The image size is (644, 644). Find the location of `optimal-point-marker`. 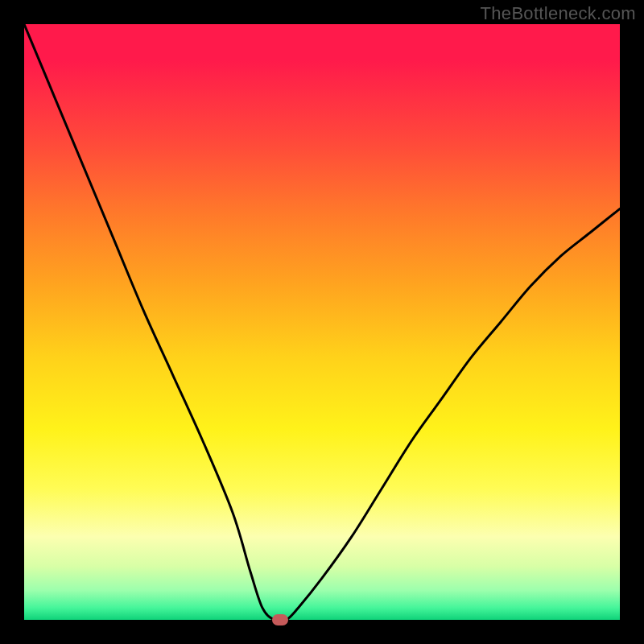

optimal-point-marker is located at coordinates (280, 620).